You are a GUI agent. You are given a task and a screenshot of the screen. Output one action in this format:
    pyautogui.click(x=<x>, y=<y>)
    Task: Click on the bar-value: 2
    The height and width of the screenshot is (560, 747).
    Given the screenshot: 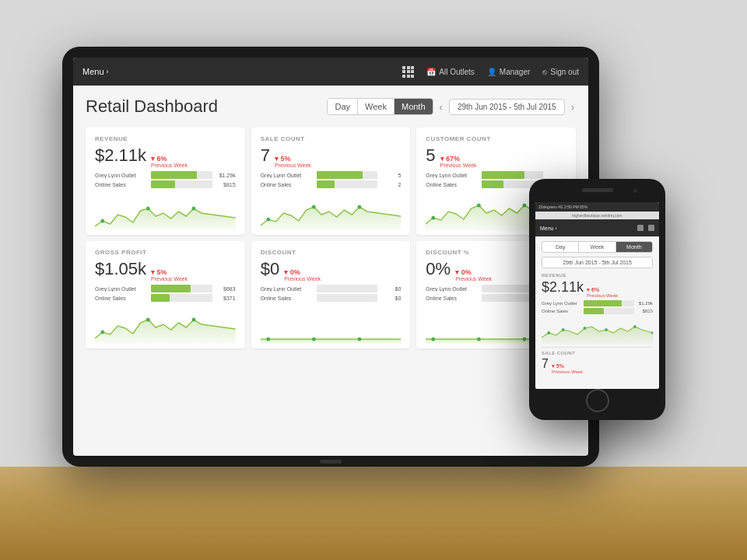 What is the action you would take?
    pyautogui.click(x=391, y=185)
    